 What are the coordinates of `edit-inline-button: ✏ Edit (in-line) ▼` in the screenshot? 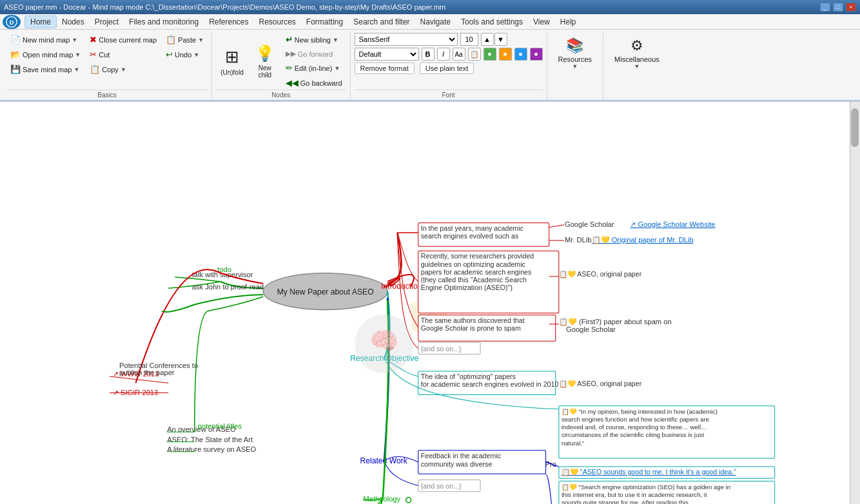 It's located at (314, 68).